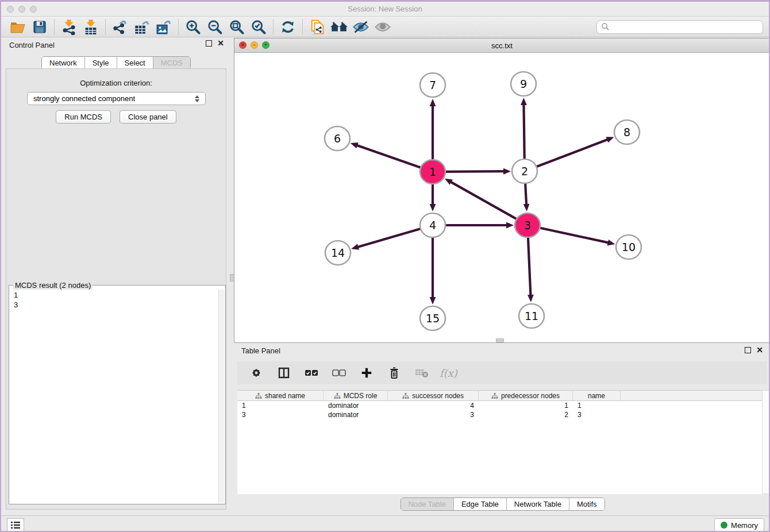  Describe the element at coordinates (265, 45) in the screenshot. I see `maximize-network-button: +` at that location.